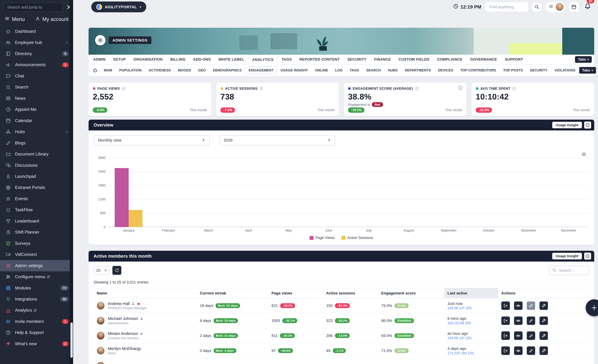 The width and height of the screenshot is (598, 364). Describe the element at coordinates (130, 70) in the screenshot. I see `subtab-population: POPULATION` at that location.